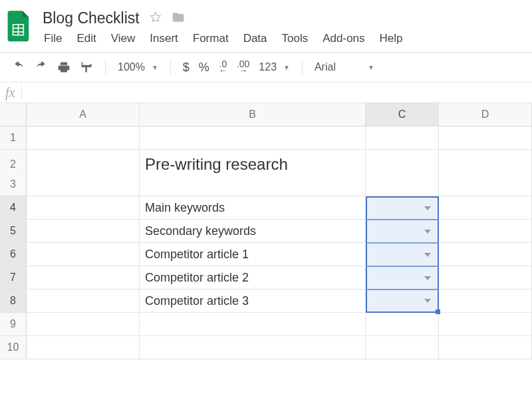 This screenshot has height=406, width=532. I want to click on zoom-value: 100%, so click(132, 67).